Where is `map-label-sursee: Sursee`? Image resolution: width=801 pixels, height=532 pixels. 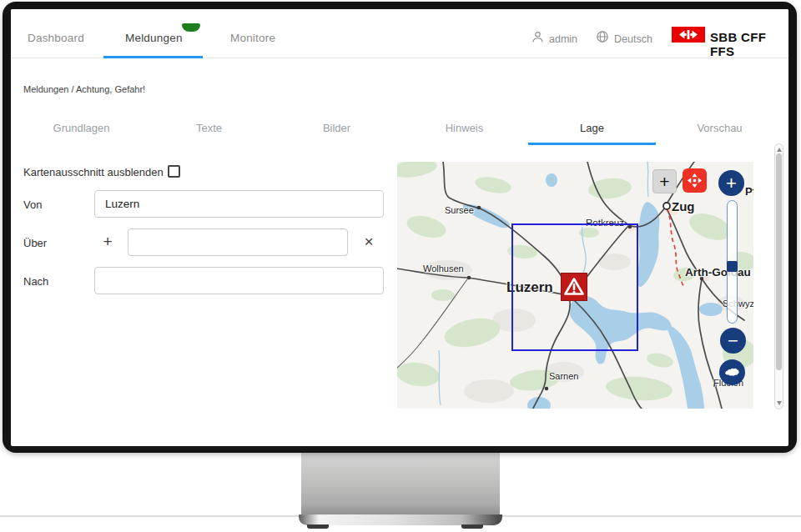 map-label-sursee: Sursee is located at coordinates (459, 210).